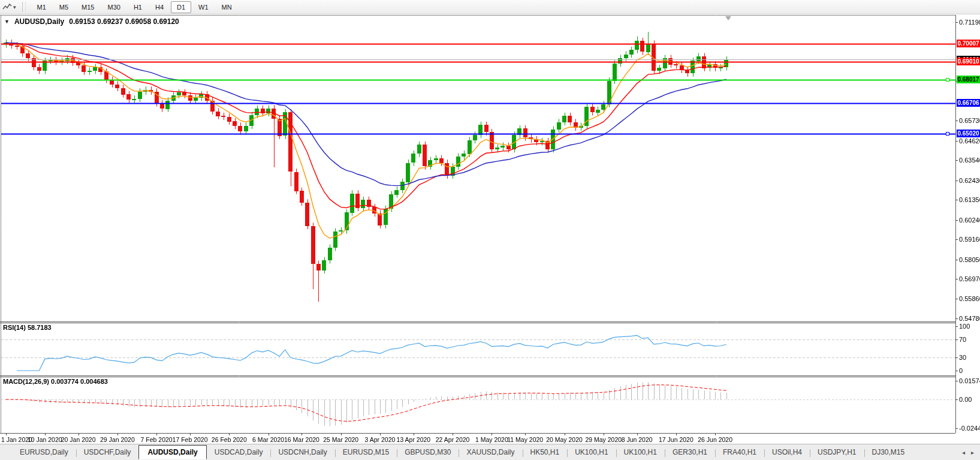  I want to click on price-axis-label: 0.64620, so click(970, 141).